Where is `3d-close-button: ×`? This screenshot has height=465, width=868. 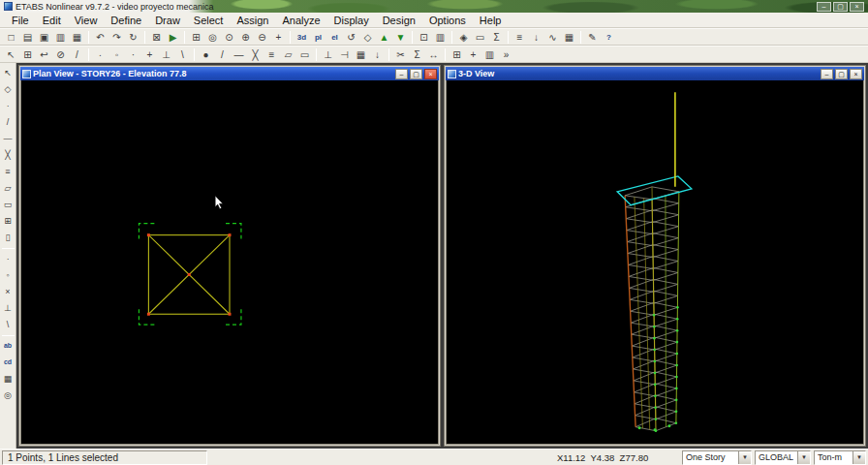 3d-close-button: × is located at coordinates (856, 74).